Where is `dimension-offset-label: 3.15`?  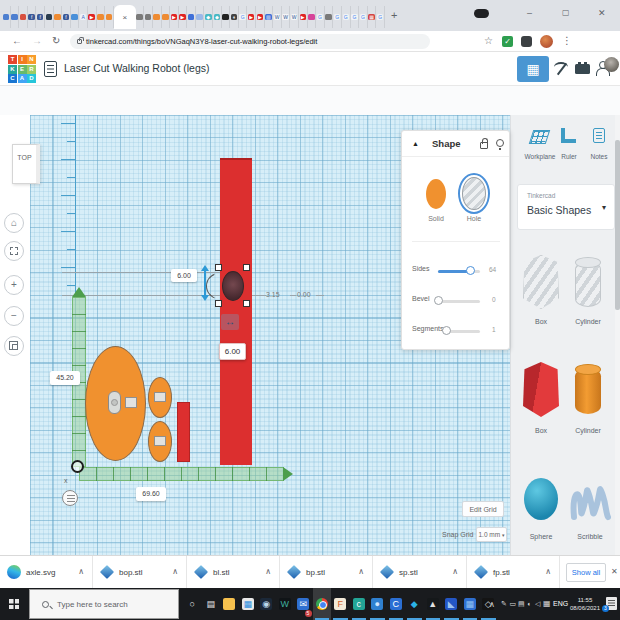 dimension-offset-label: 3.15 is located at coordinates (273, 294).